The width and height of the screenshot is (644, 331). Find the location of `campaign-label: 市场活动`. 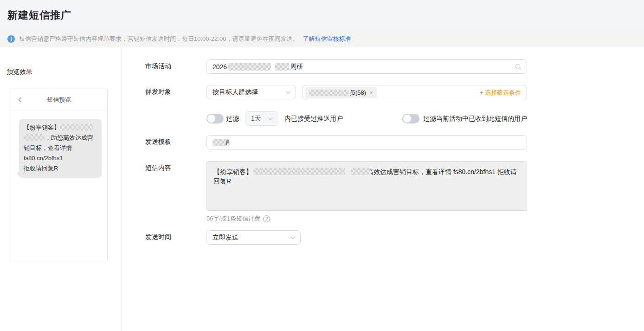

campaign-label: 市场活动 is located at coordinates (176, 67).